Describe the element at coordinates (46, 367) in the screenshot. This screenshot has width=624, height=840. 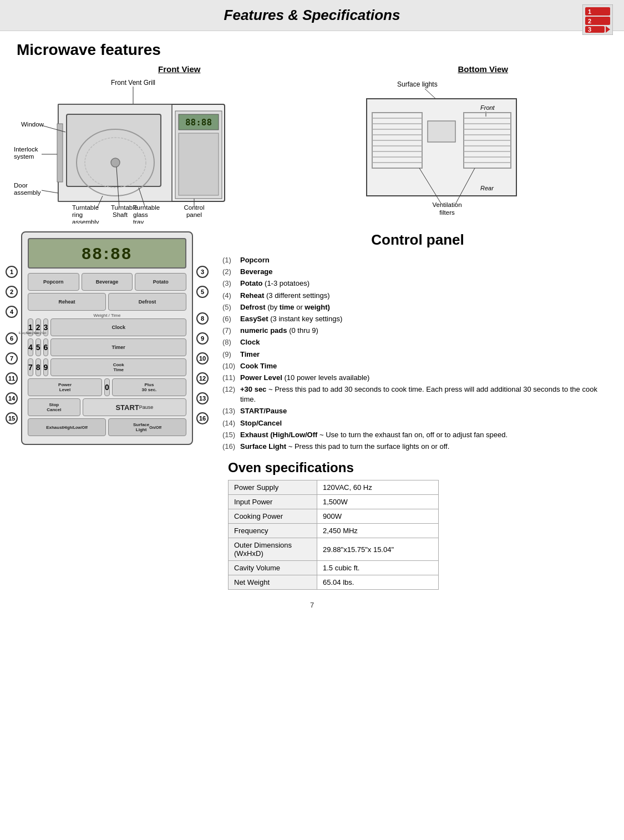
I see `num-9-button: 9` at that location.